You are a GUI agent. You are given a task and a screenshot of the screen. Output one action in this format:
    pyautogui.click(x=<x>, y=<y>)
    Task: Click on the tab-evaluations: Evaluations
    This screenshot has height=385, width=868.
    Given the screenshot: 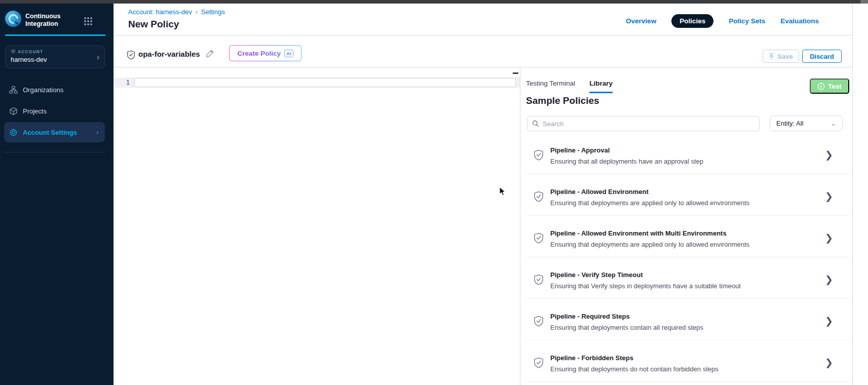 What is the action you would take?
    pyautogui.click(x=800, y=21)
    